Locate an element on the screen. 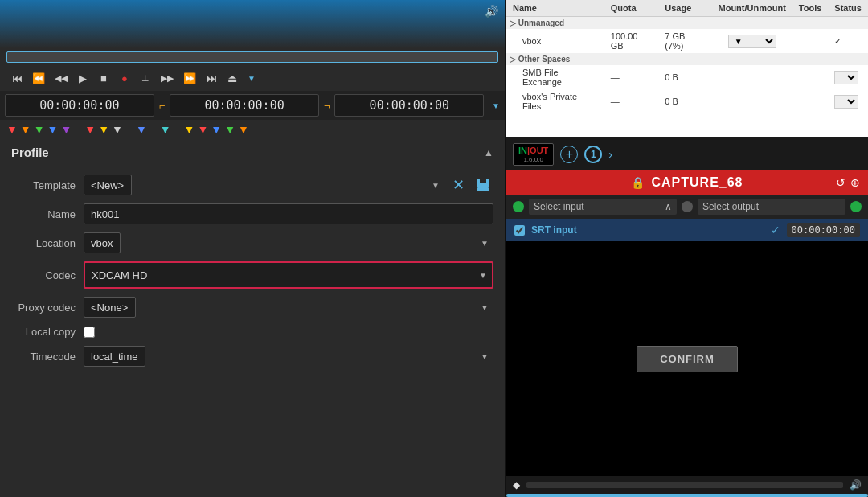  mark-in-button: ⊥ is located at coordinates (145, 79).